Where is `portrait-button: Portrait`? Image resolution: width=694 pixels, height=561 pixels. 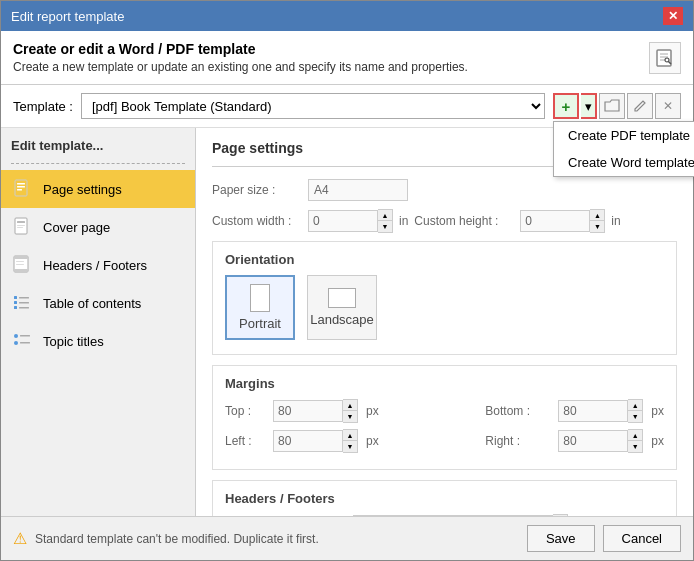 portrait-button: Portrait is located at coordinates (260, 308).